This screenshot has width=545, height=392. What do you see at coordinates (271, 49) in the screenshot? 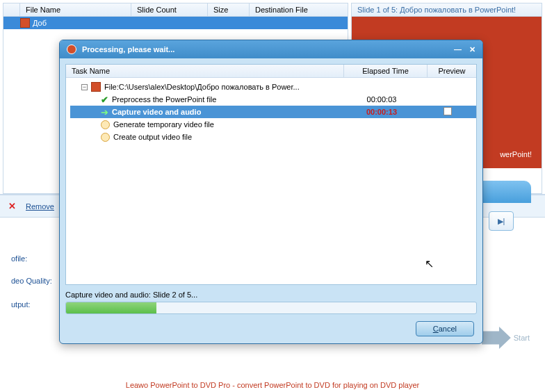
I see `dialog-titlebar: Processing, please wait... — ✕` at bounding box center [271, 49].